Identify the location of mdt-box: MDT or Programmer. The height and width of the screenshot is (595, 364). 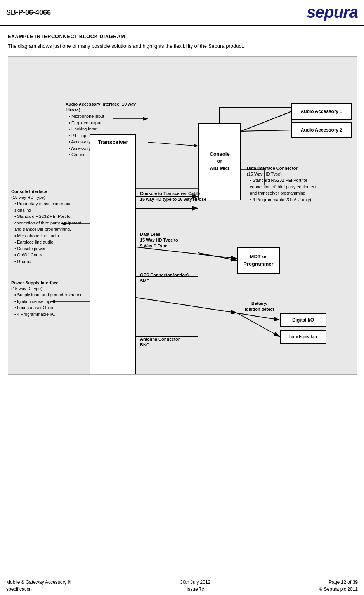
(258, 261).